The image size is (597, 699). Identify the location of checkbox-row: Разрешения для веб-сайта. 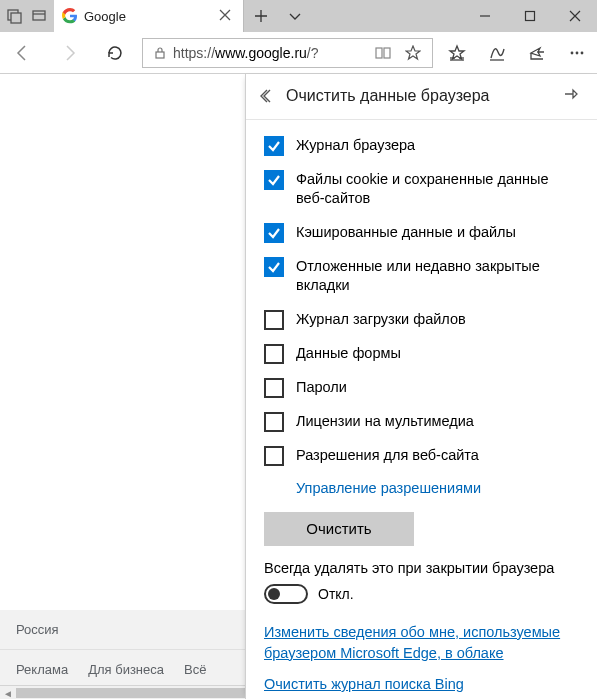
(422, 456).